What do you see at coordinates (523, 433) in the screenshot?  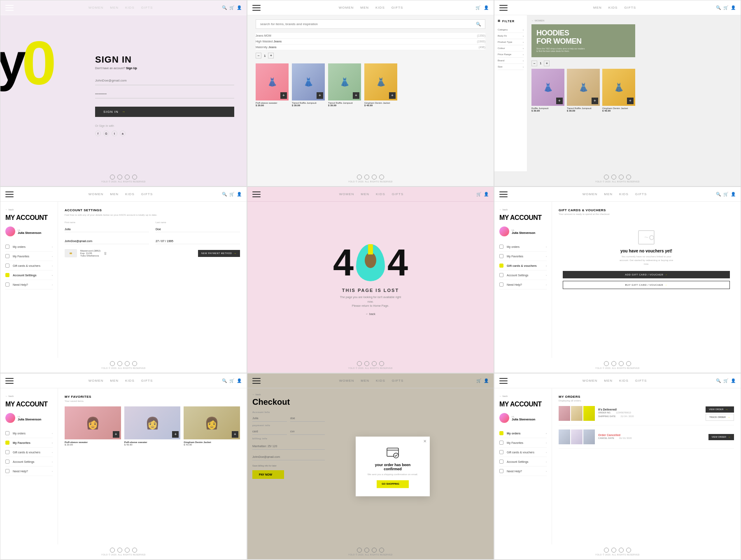 I see `sidebar-orders-9: My orders ›` at bounding box center [523, 433].